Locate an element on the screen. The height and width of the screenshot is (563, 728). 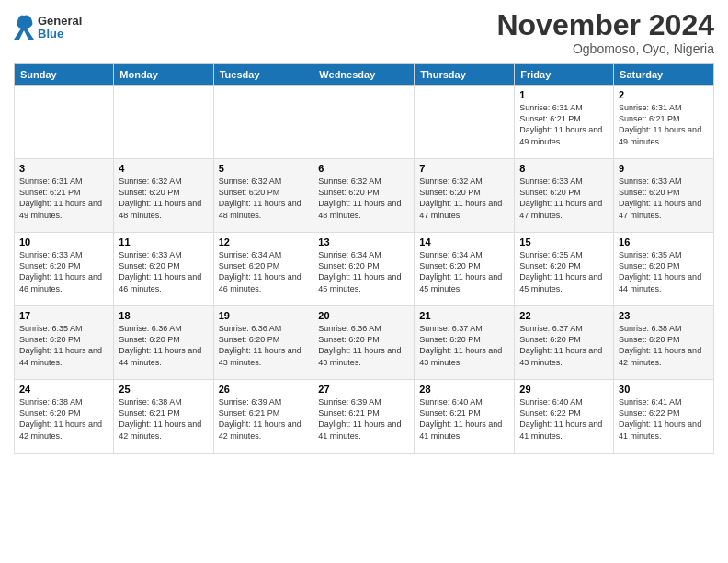
day-number: 20 is located at coordinates (364, 316).